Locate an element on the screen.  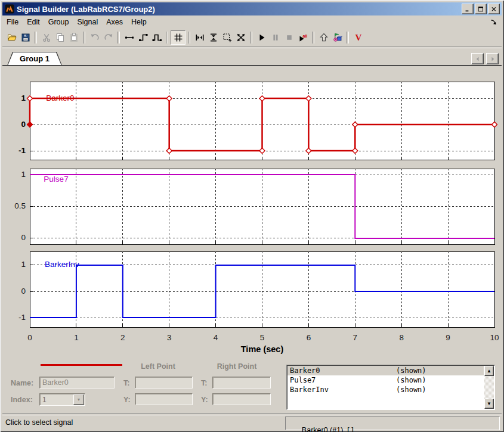
svg-text: V is located at coordinates (358, 38).